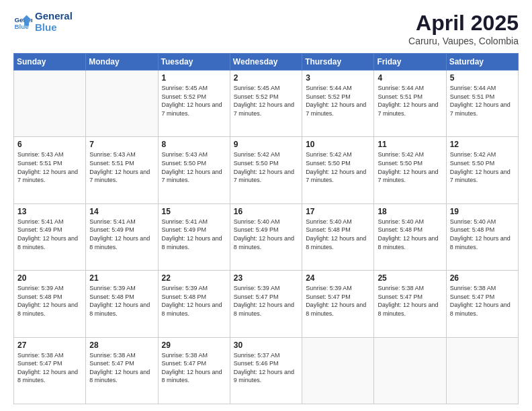  Describe the element at coordinates (339, 62) in the screenshot. I see `weekday-header-thursday: Thursday` at that location.